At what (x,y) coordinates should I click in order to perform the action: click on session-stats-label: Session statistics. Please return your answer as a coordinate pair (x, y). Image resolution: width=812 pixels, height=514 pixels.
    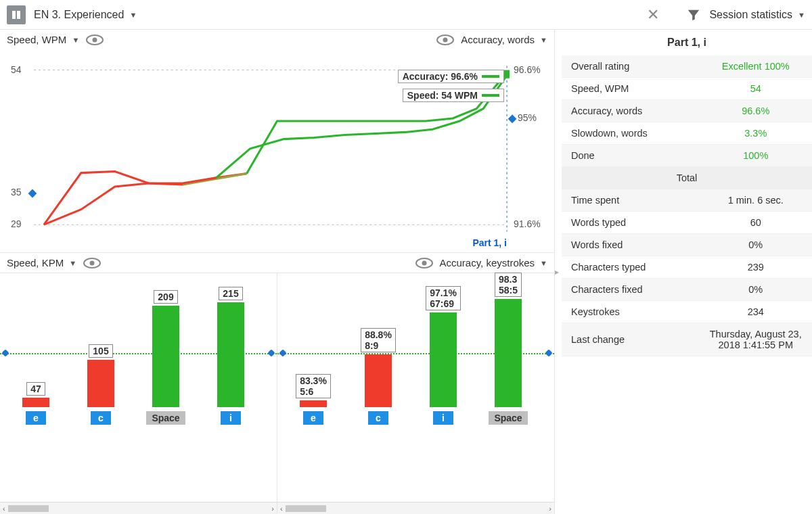
    Looking at the image, I should click on (751, 15).